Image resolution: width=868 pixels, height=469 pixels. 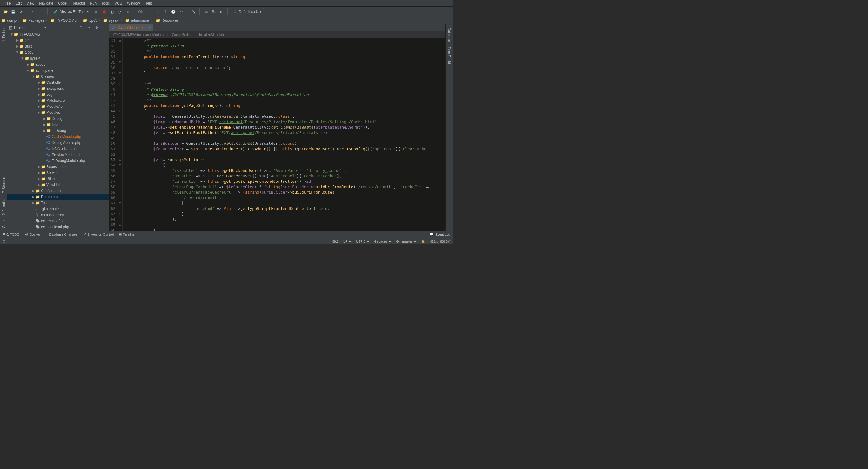 I want to click on tree-node: ▼📁adminpanel, so click(x=58, y=70).